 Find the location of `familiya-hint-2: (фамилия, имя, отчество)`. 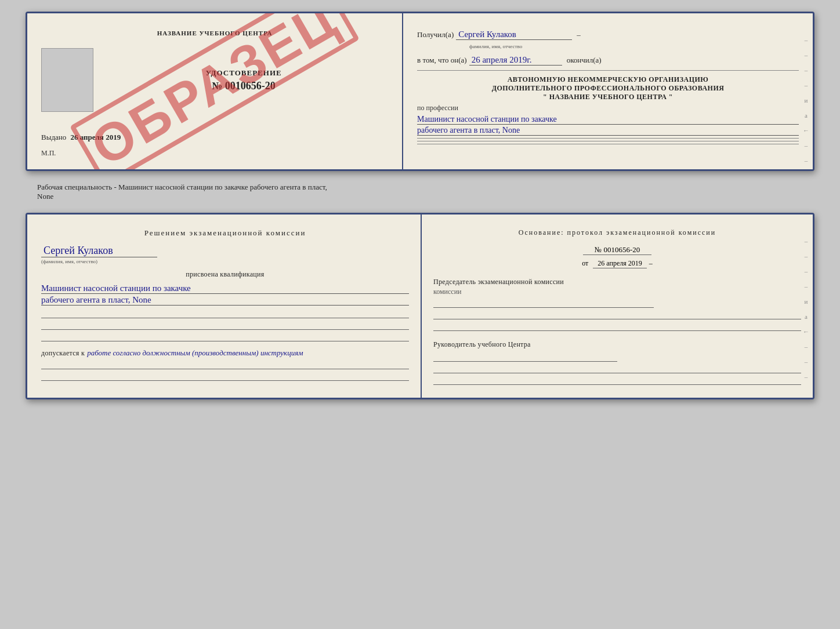

familiya-hint-2: (фамилия, имя, отчество) is located at coordinates (225, 261).